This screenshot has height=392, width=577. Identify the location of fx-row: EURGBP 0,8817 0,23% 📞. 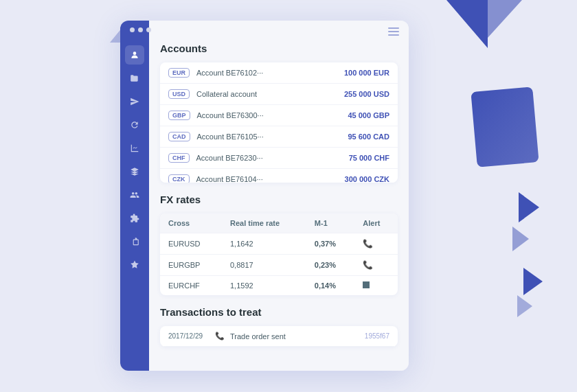
(279, 265).